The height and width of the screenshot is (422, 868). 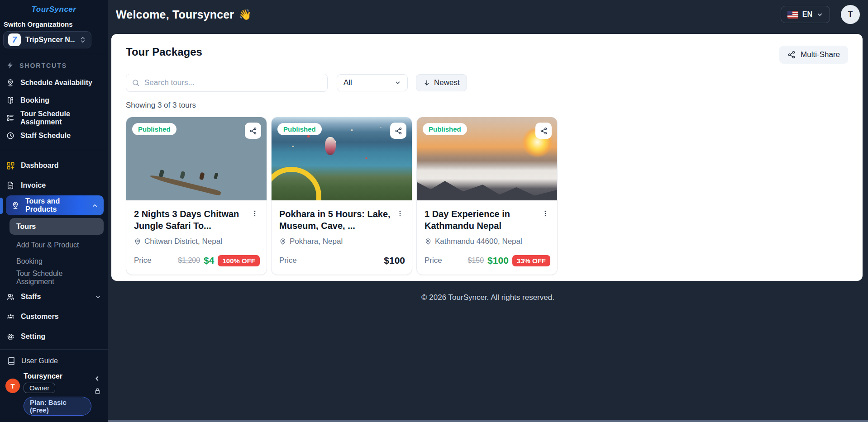 What do you see at coordinates (54, 385) in the screenshot?
I see `sidebar-bottom-section: User Guide T Toursyncer Owner Plan: Basi…` at bounding box center [54, 385].